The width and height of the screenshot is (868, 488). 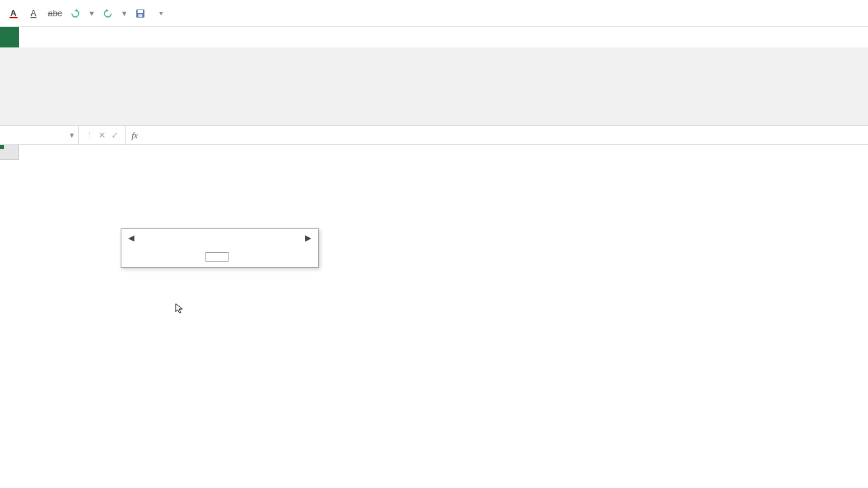 I want to click on strikethrough-icon: abc, so click(x=55, y=14).